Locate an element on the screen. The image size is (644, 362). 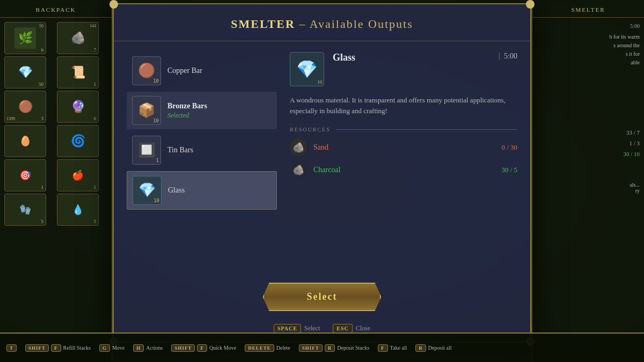
delete-label: Delete is located at coordinates (283, 348).